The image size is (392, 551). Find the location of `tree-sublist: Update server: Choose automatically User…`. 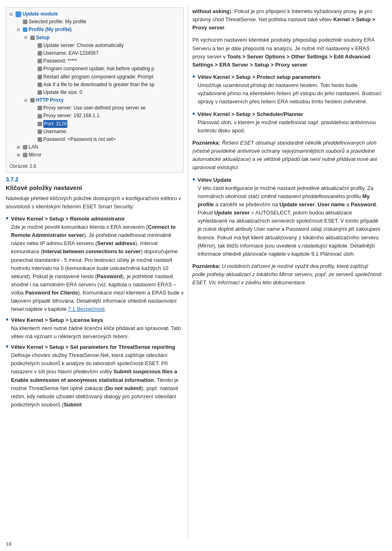

tree-sublist: Update server: Choose automatically User… is located at coordinates (102, 69).